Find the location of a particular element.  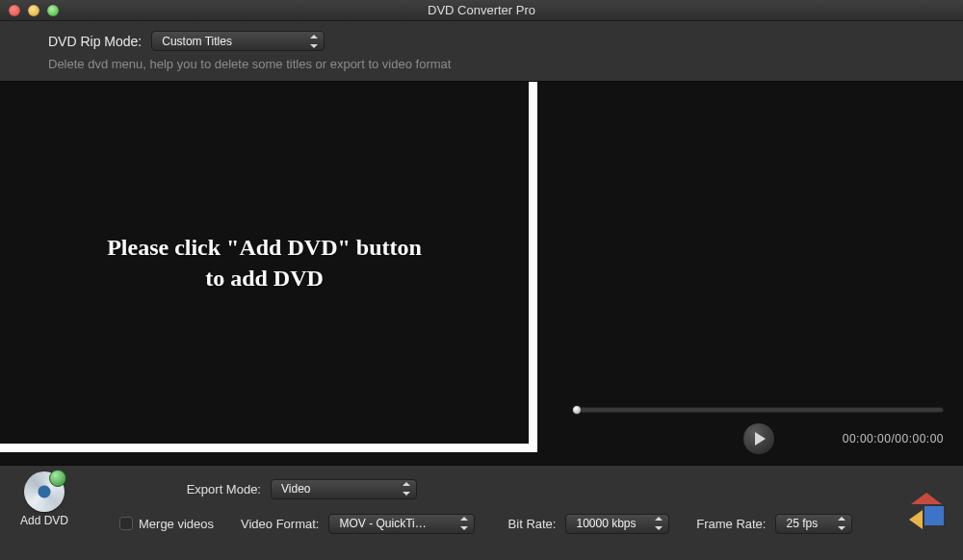

rip-mode-label: DVD Rip Mode: is located at coordinates (94, 41).